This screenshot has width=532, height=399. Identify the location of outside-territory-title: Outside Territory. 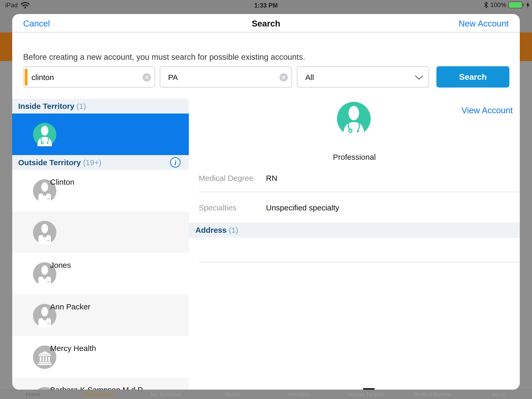
(49, 163).